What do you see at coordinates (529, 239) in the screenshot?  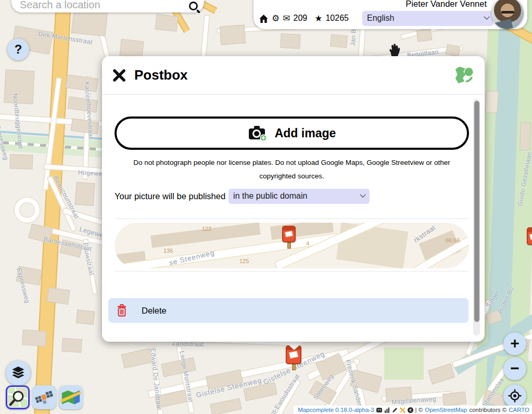 I see `postbox-marker-partial` at bounding box center [529, 239].